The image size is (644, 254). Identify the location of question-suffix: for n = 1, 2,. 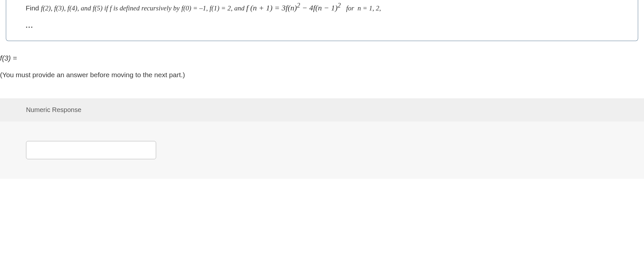
(362, 8).